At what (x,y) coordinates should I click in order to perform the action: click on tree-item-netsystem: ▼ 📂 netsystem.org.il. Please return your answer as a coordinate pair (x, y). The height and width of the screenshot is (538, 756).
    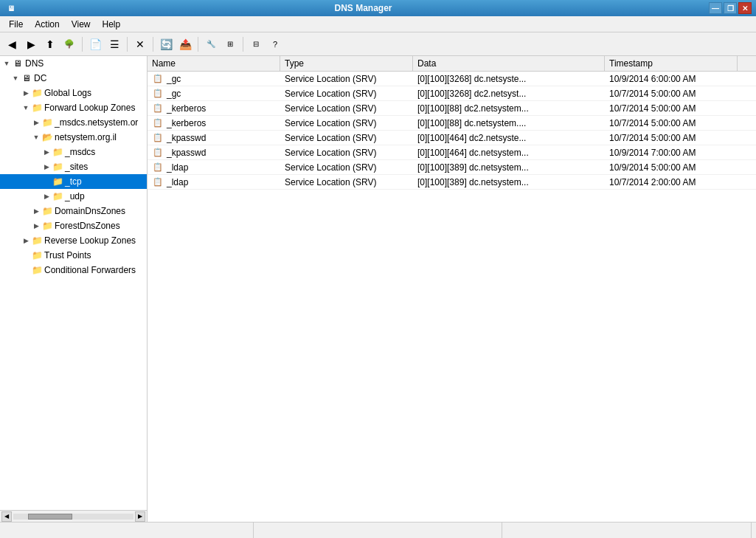
    Looking at the image, I should click on (74, 137).